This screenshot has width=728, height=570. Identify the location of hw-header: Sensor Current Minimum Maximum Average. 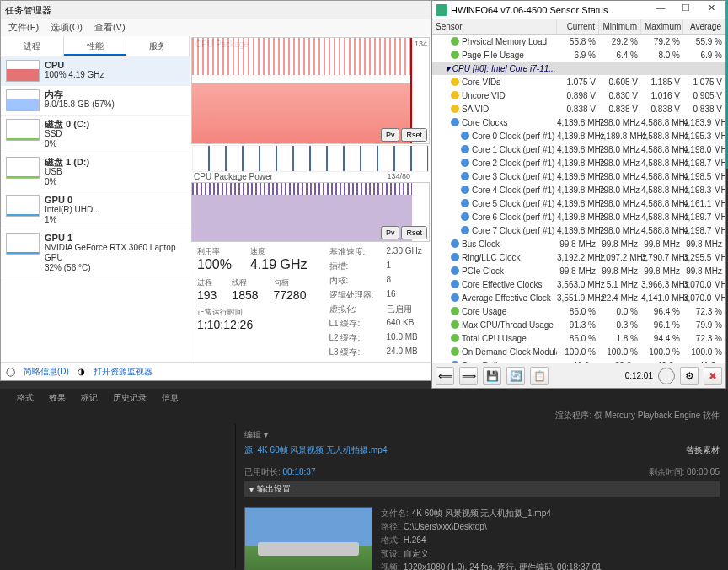
(579, 27).